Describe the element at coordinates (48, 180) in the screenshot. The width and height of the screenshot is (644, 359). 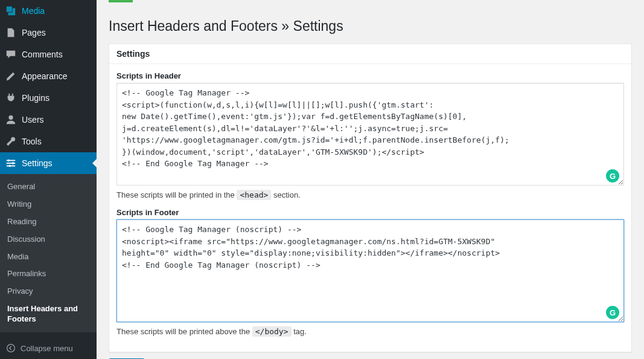
I see `admin-sidebar: Media Pages Comments Appearance Plugins …` at that location.